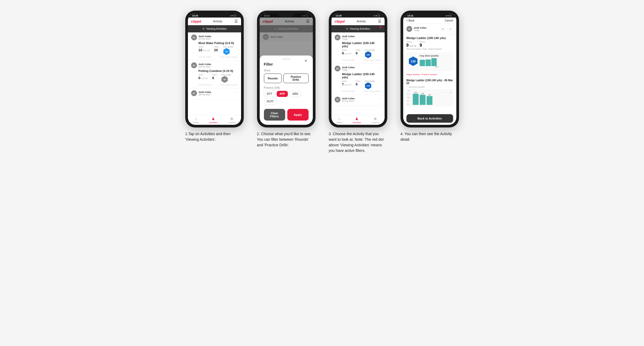 The width and height of the screenshot is (644, 346). Describe the element at coordinates (449, 21) in the screenshot. I see `cancel-link-4: Cancel` at that location.